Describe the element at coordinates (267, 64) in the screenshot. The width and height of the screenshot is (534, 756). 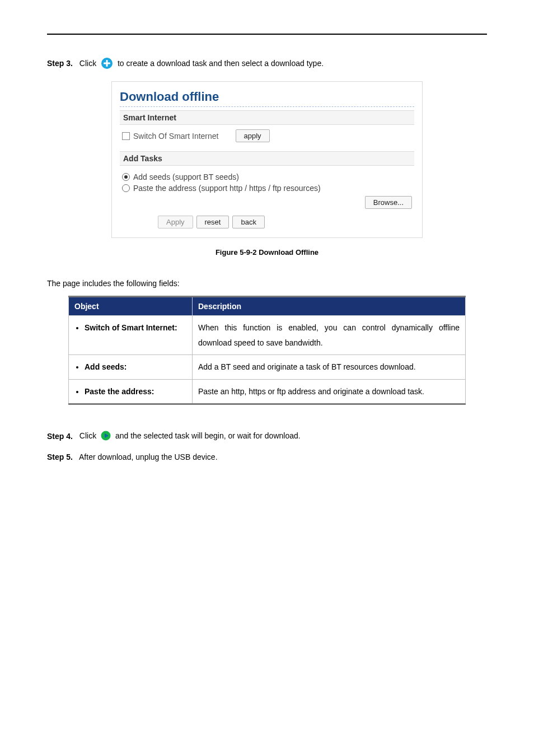
I see `step-3: Step 3. Click to create a download task …` at that location.